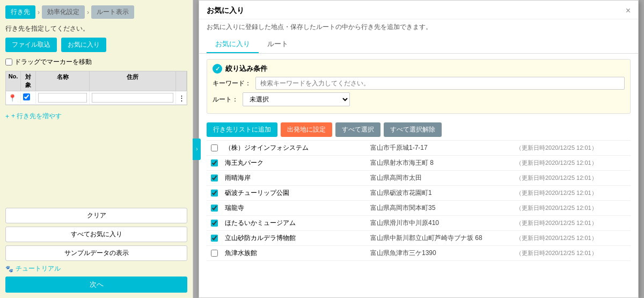 This screenshot has width=644, height=298. Describe the element at coordinates (97, 216) in the screenshot. I see `clear-button: クリア` at that location.